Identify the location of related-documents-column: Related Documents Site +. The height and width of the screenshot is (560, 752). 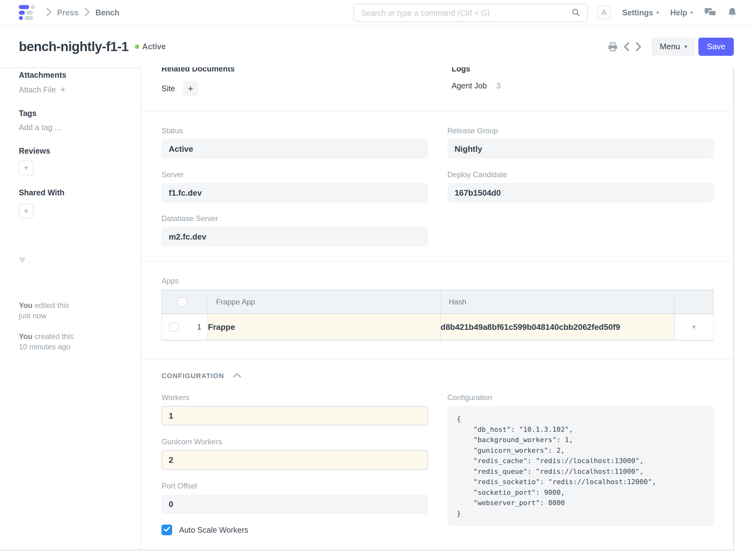
(306, 82).